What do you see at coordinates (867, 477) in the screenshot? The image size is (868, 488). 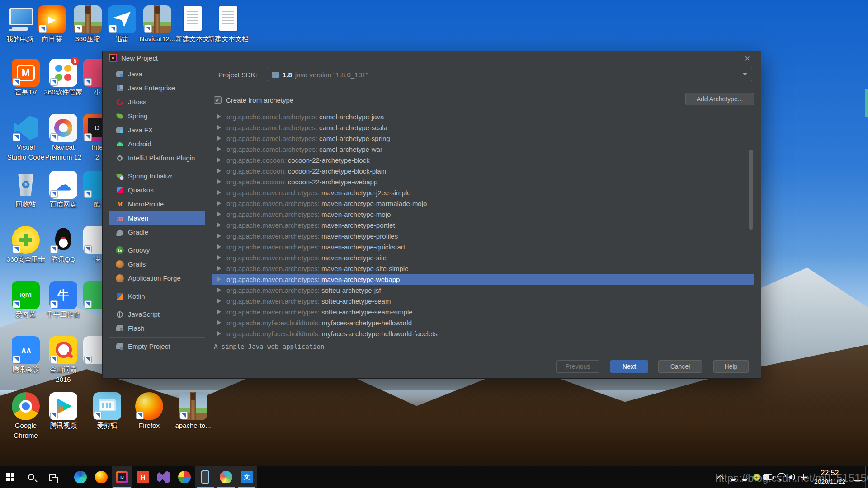 I see `show-desktop-button` at bounding box center [867, 477].